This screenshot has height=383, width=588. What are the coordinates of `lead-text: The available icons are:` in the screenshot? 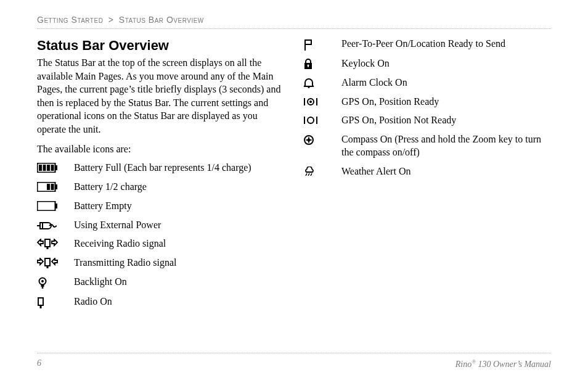 It's located at (161, 149).